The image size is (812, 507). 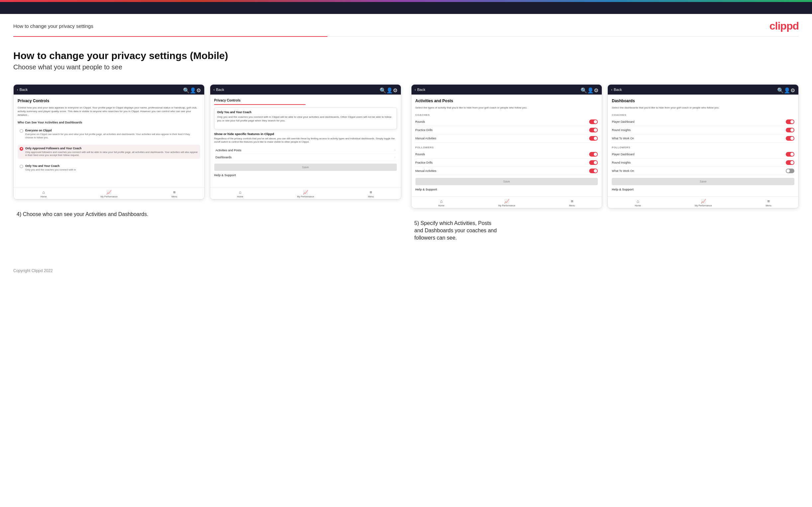 What do you see at coordinates (109, 168) in the screenshot?
I see `option-coach-only: Only You and Your Coach Only you and the…` at bounding box center [109, 168].